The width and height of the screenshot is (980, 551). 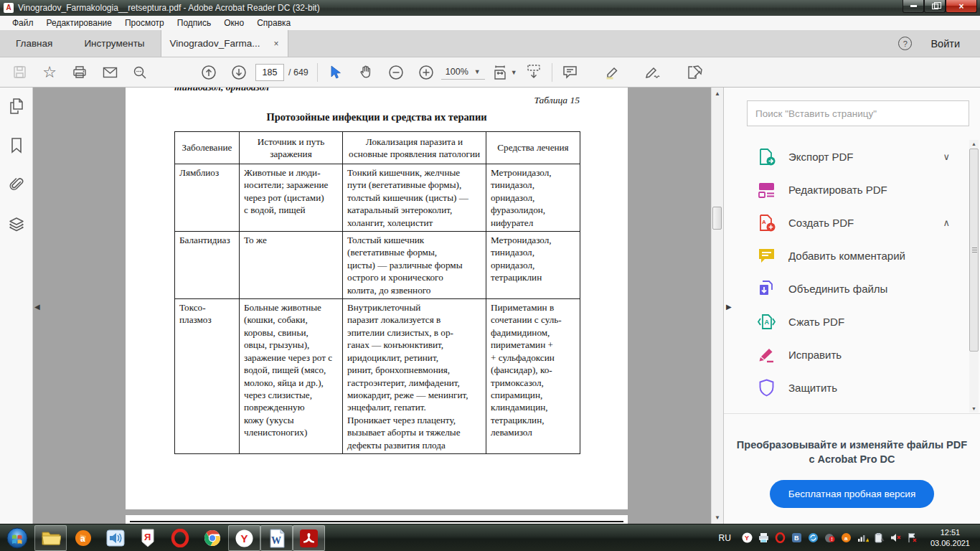 I want to click on taskbar-yandex-search-icon: Я, so click(x=148, y=538).